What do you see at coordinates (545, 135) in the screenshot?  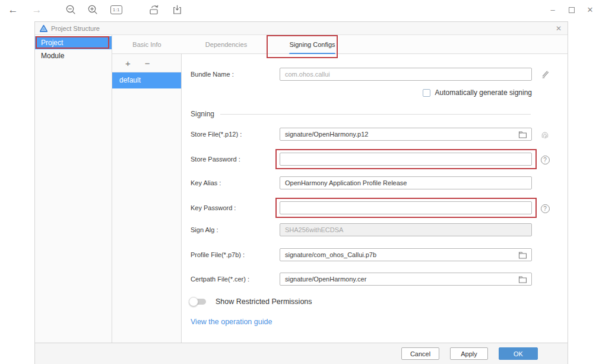 I see `fingerprint-icon` at bounding box center [545, 135].